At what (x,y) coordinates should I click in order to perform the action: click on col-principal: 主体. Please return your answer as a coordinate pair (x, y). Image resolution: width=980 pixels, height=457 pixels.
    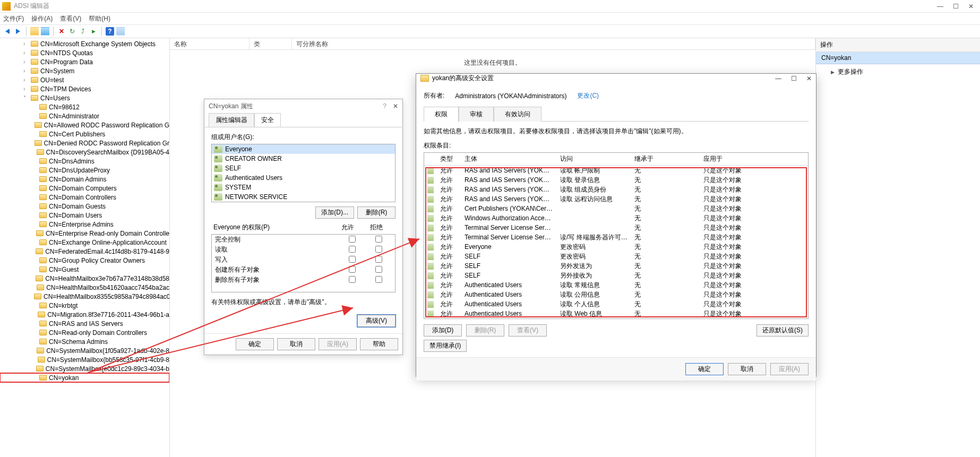
    Looking at the image, I should click on (509, 159).